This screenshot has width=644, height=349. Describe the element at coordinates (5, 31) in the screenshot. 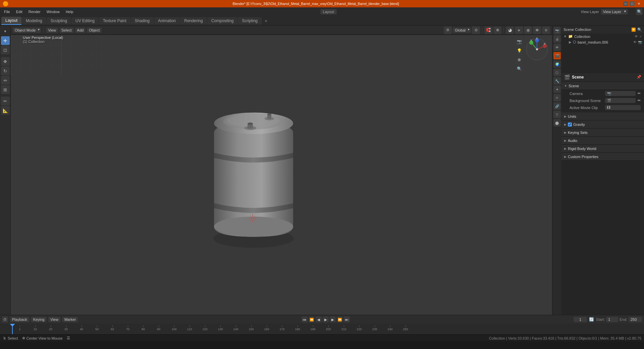

I see `mode-dropdown: ▼` at that location.